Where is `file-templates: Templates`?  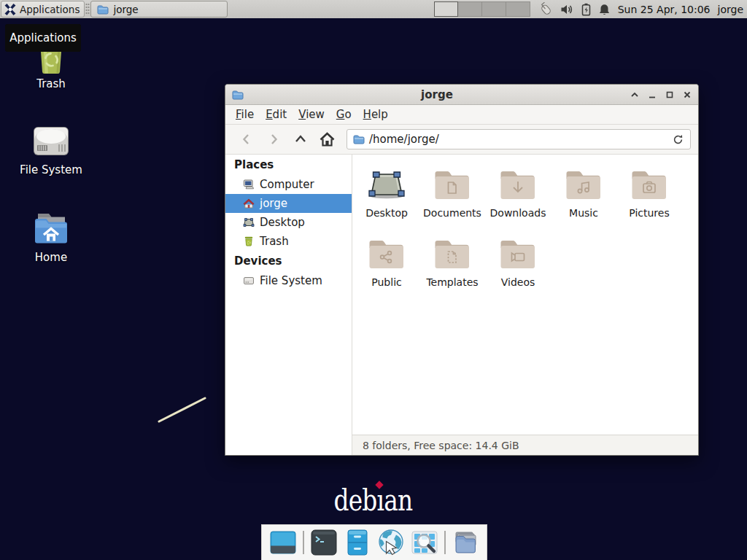 file-templates: Templates is located at coordinates (452, 273).